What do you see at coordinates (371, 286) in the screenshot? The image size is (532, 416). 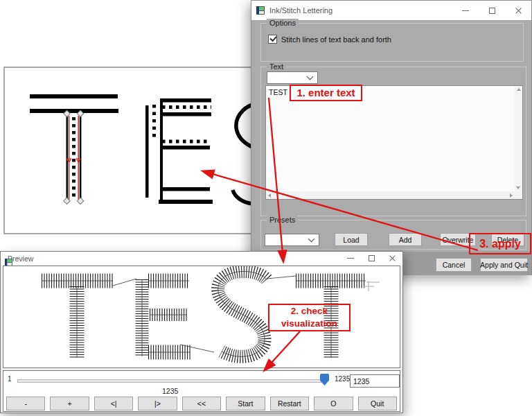 I see `stitch-end-marker` at bounding box center [371, 286].